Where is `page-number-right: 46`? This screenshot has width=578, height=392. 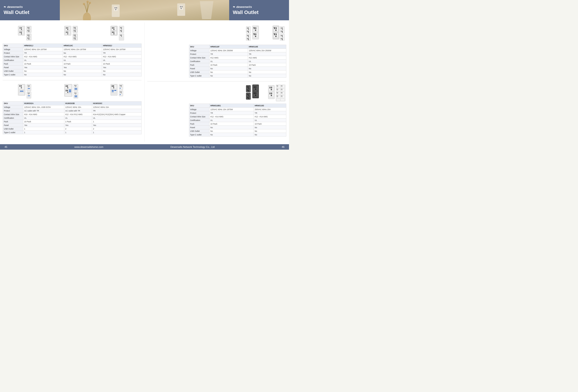
page-number-right: 46 is located at coordinates (283, 147).